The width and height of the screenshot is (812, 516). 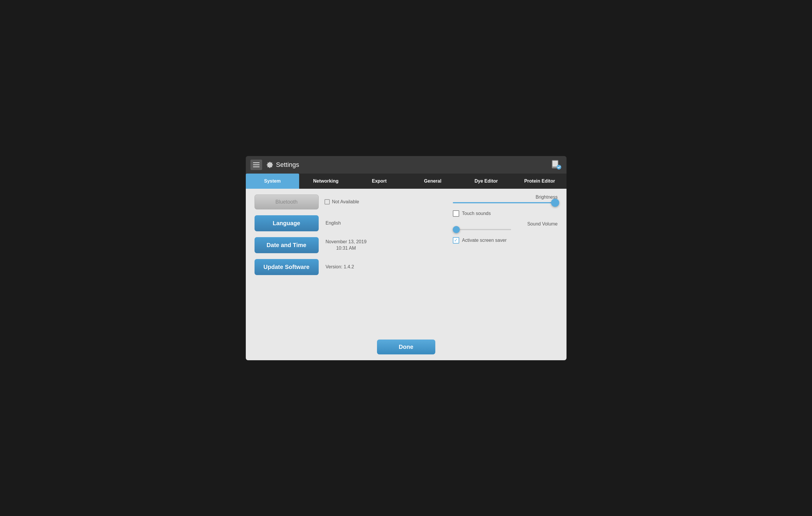 What do you see at coordinates (270, 165) in the screenshot?
I see `gear-icon` at bounding box center [270, 165].